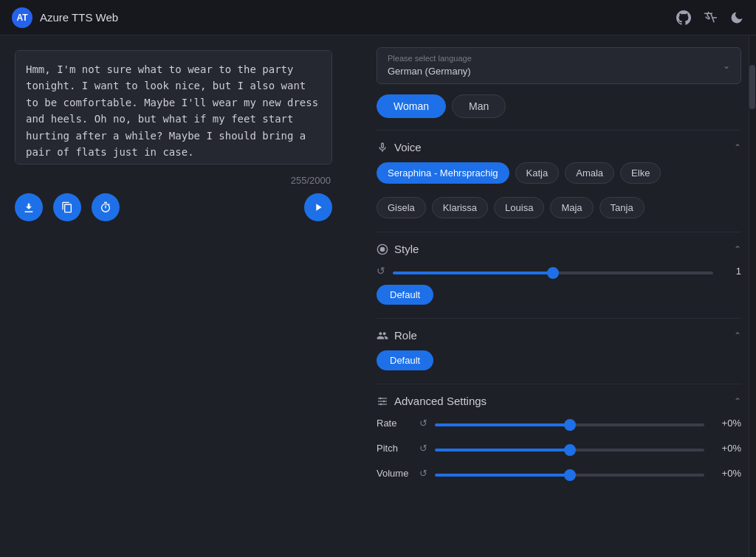 The height and width of the screenshot is (557, 756). Describe the element at coordinates (738, 249) in the screenshot. I see `style-collapse-icon: ⌃` at that location.